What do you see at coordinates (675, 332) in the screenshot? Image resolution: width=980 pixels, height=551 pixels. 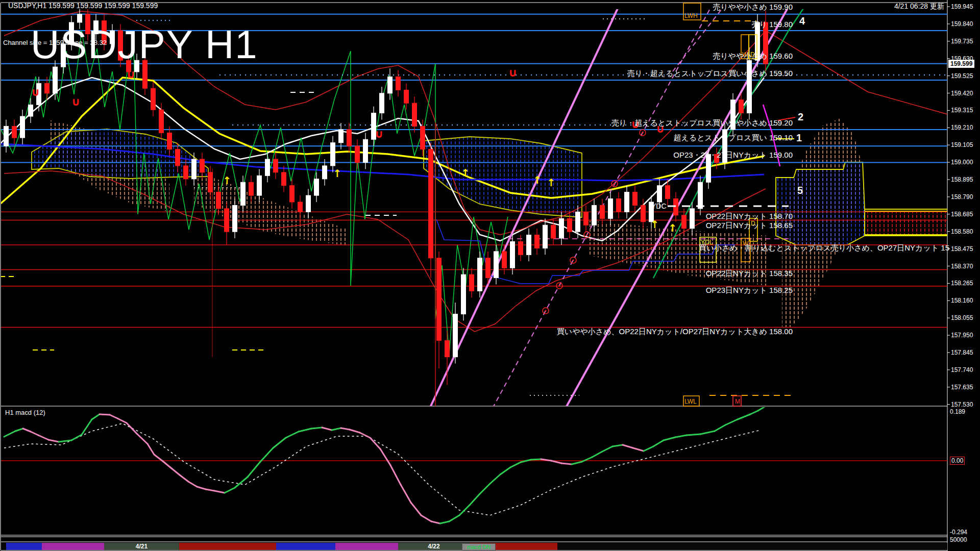 I see `level-annotation: 買いやや小さめ、OP22日NYカット/OP27日NYカット大きめ 158.00` at bounding box center [675, 332].